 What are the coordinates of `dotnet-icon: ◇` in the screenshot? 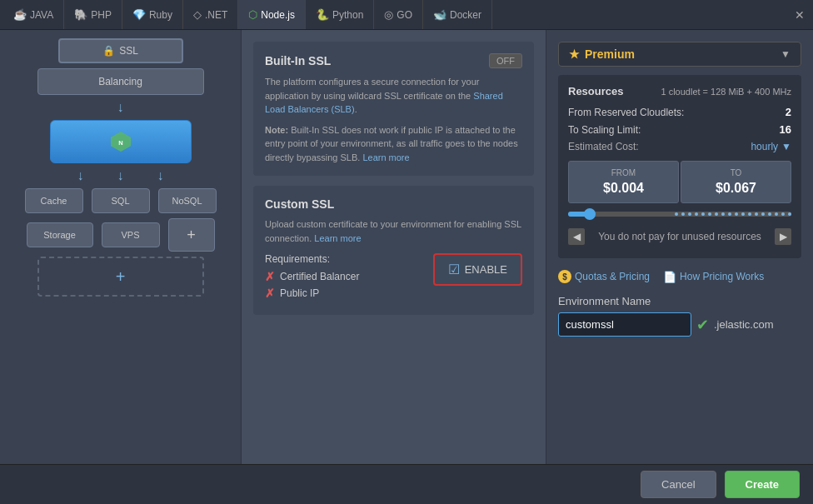 It's located at (197, 15).